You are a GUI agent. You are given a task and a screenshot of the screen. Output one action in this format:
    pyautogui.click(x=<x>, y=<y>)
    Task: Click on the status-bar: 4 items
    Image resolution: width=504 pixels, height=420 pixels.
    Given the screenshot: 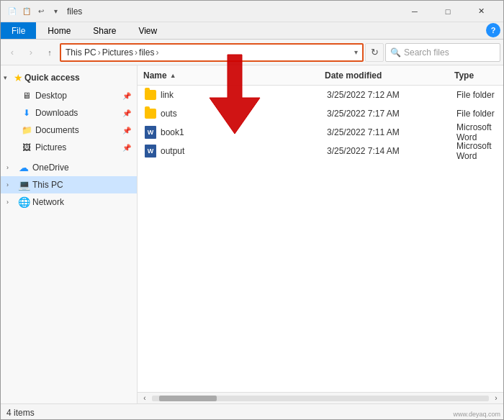 What is the action you would take?
    pyautogui.click(x=252, y=411)
    